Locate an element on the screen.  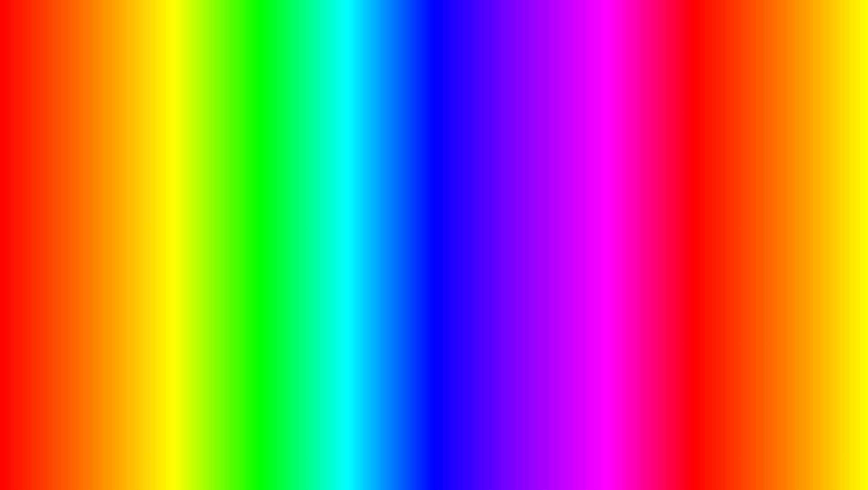
sidebar-item-gloves-right: Gloves is located at coordinates (550, 211).